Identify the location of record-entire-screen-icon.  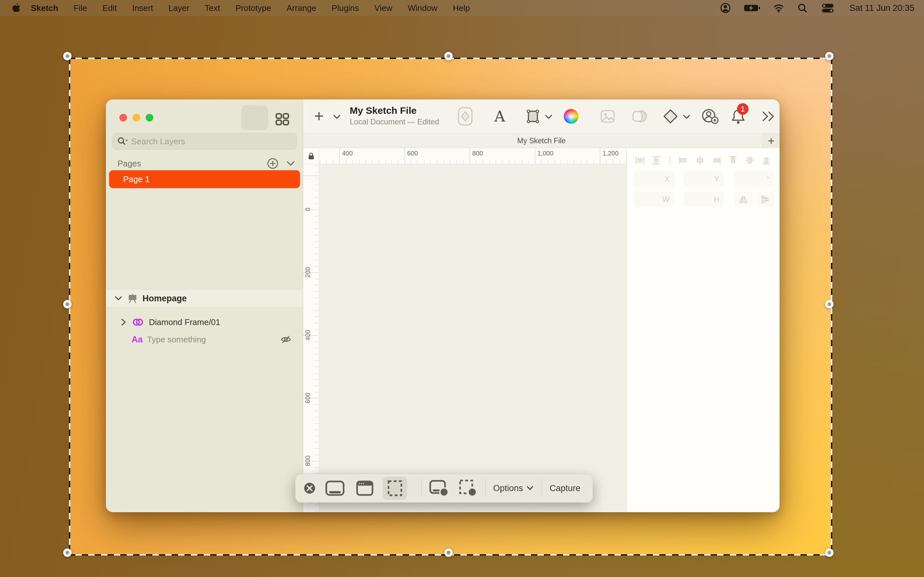
(439, 488).